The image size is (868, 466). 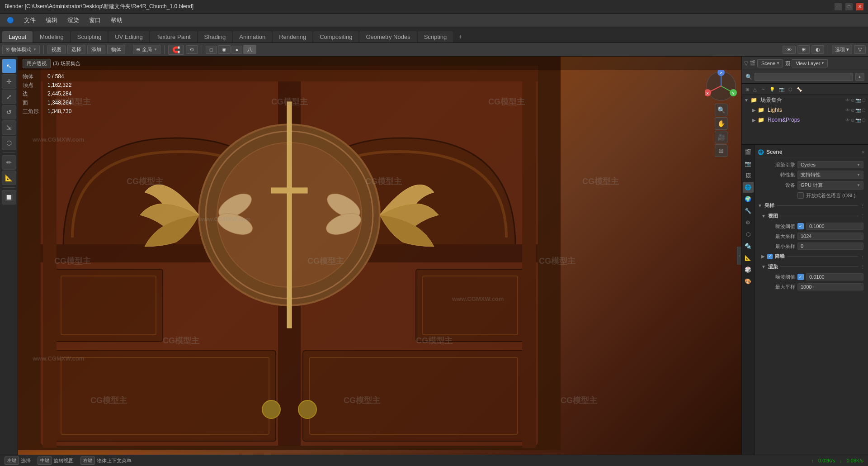 What do you see at coordinates (212, 50) in the screenshot?
I see `solid-shading: □` at bounding box center [212, 50].